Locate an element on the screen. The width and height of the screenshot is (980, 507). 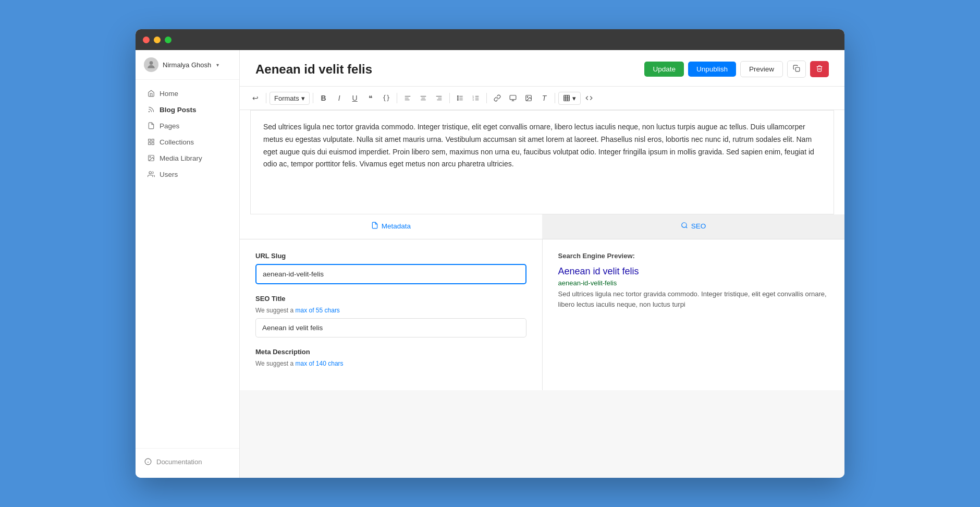
url-slug-input is located at coordinates (391, 274).